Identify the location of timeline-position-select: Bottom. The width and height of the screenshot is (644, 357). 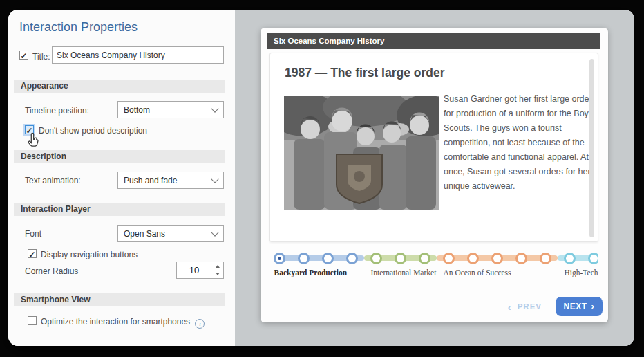
(171, 109).